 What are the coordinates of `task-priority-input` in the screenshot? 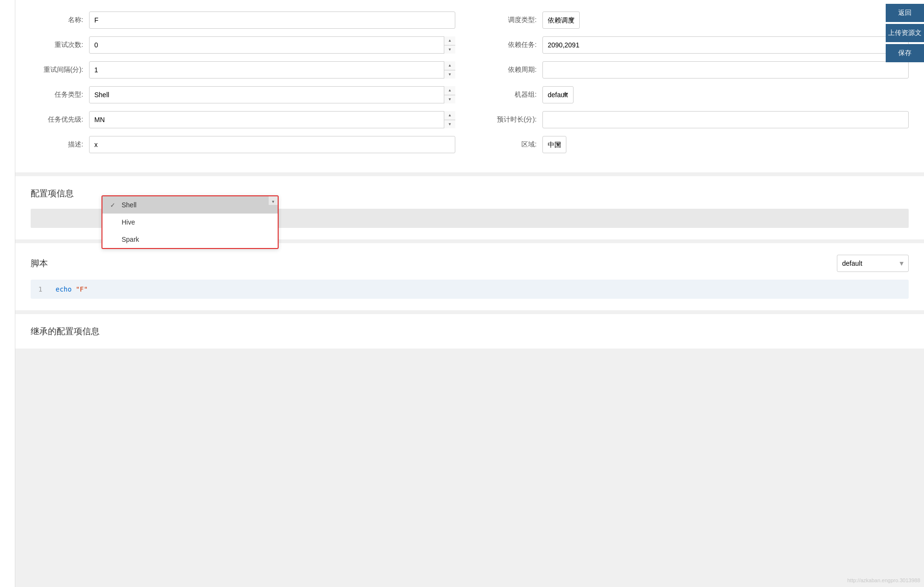 It's located at (272, 120).